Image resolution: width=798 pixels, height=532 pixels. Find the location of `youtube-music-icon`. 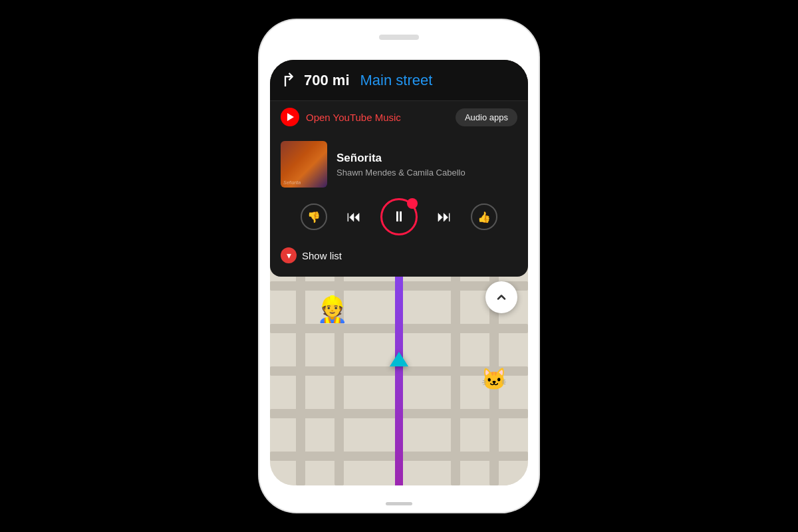

youtube-music-icon is located at coordinates (290, 117).